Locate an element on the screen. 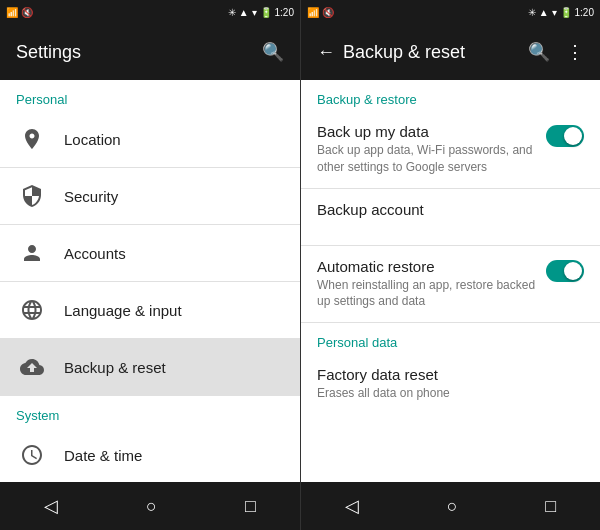  backup-account-title: Backup account is located at coordinates (446, 210).